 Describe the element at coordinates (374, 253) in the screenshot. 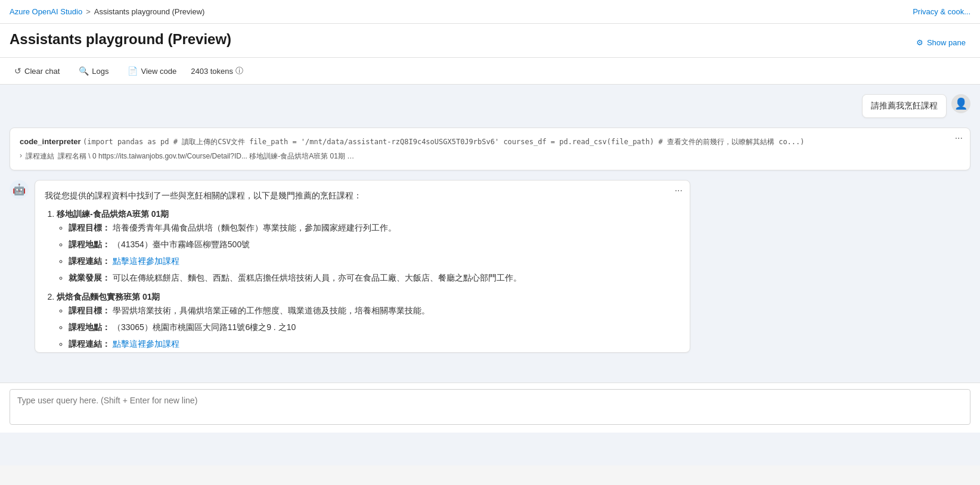

I see `course-1-details: 課程目標： 培養優秀青年具備食品烘培（麵包製作）專業技能，參加國家經建行列工作。…` at that location.